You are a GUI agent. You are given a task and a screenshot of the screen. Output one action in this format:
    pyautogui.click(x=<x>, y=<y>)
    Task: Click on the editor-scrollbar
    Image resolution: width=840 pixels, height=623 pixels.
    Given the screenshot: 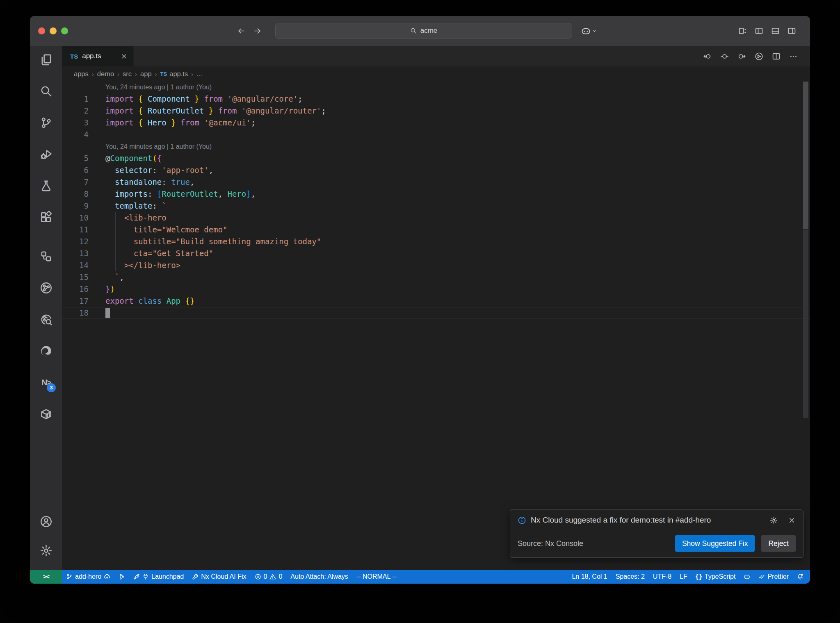 What is the action you would take?
    pyautogui.click(x=806, y=155)
    